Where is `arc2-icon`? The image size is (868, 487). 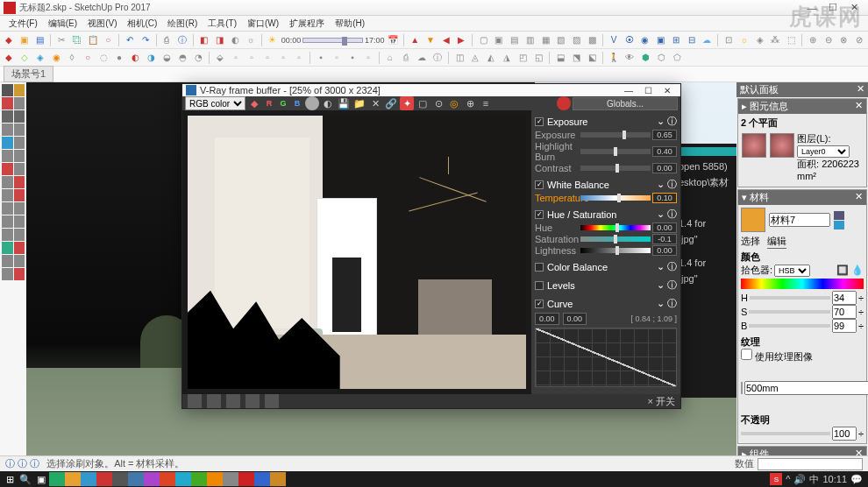 arc2-icon is located at coordinates (19, 156).